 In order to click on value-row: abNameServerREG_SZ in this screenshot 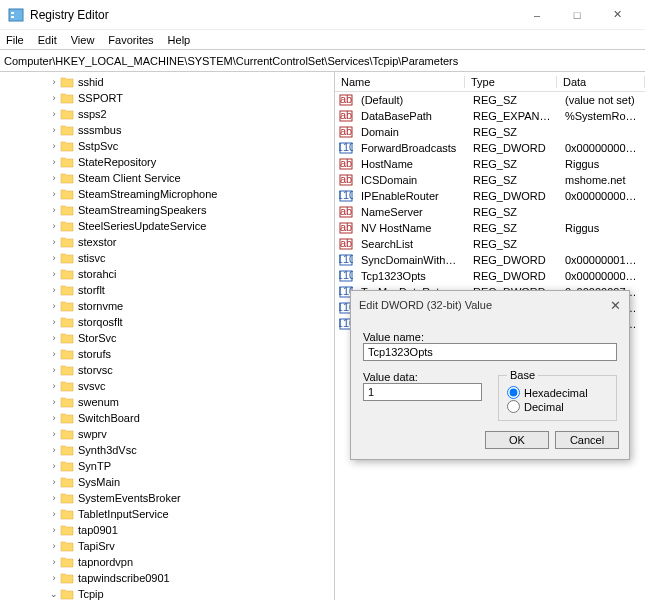, I will do `click(490, 212)`.